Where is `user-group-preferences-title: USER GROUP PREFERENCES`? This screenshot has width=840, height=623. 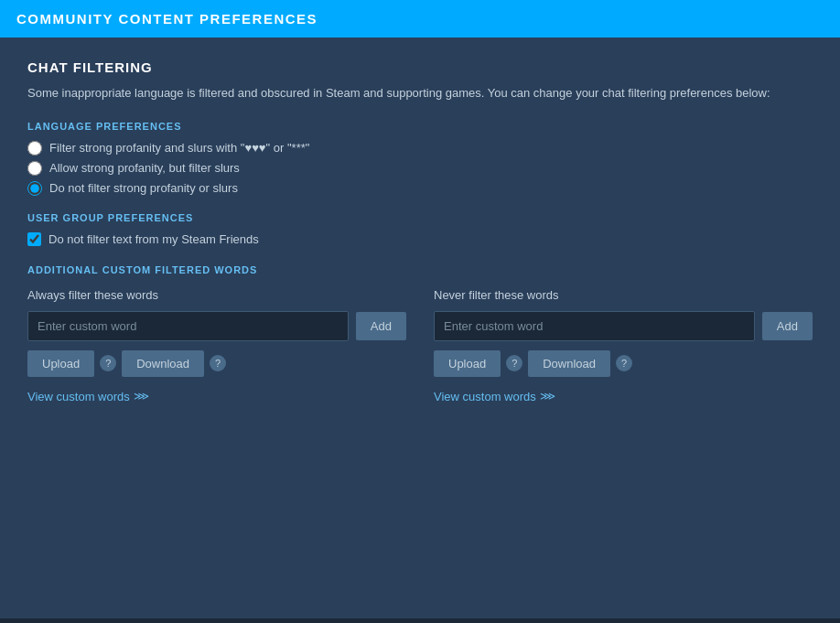 user-group-preferences-title: USER GROUP PREFERENCES is located at coordinates (420, 218).